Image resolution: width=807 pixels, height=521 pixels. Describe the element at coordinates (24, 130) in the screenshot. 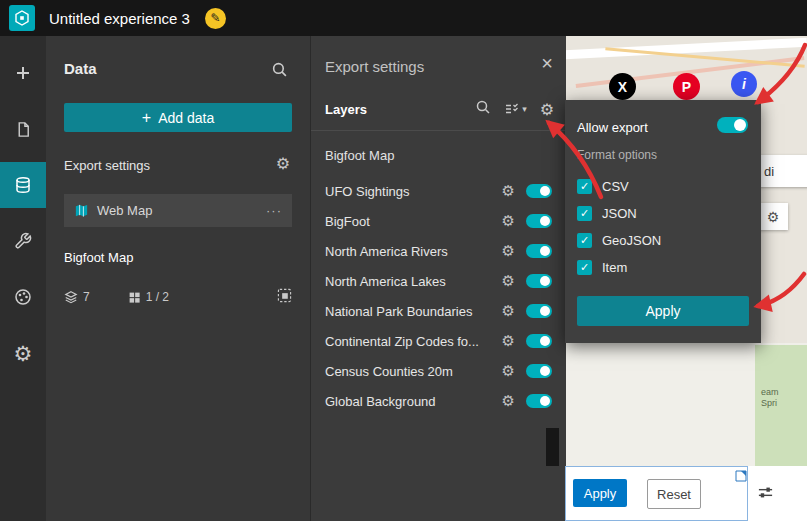

I see `page-icon` at that location.